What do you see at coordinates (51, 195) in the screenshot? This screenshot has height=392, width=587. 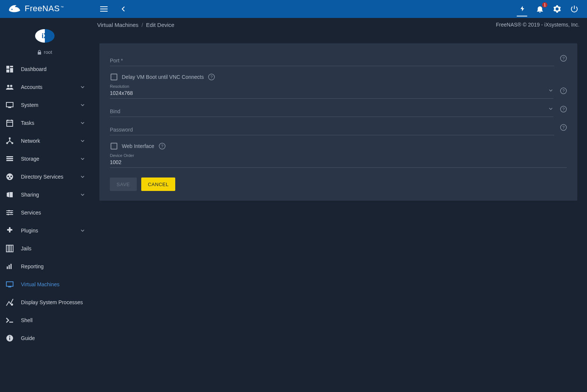 I see `sidebar-item-label: Sharing` at bounding box center [51, 195].